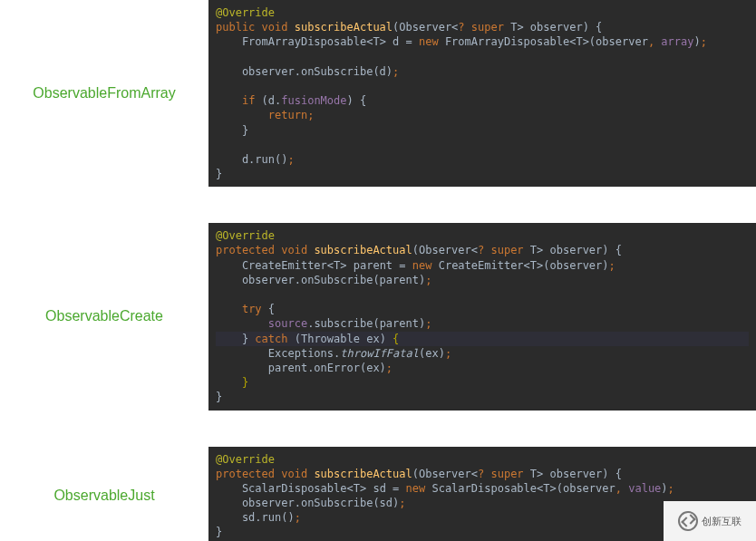 The height and width of the screenshot is (541, 756). What do you see at coordinates (104, 93) in the screenshot?
I see `label-observable-from-array: ObservableFromArray` at bounding box center [104, 93].